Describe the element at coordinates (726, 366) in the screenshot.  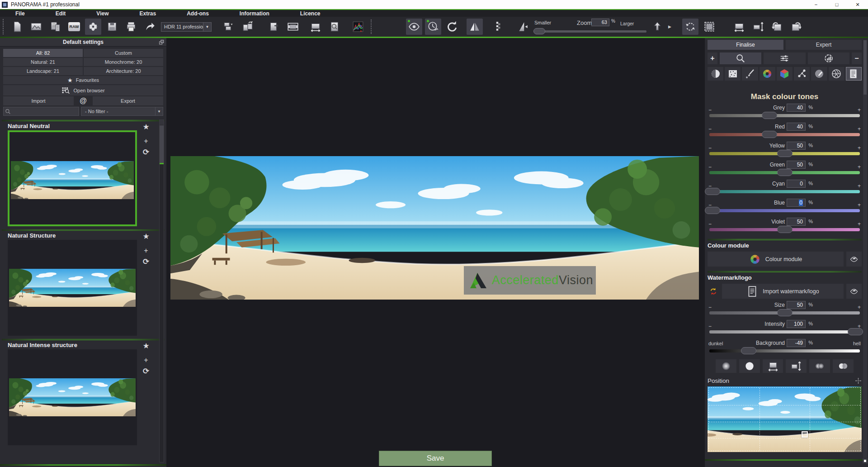
I see `vignette-soft-button` at that location.